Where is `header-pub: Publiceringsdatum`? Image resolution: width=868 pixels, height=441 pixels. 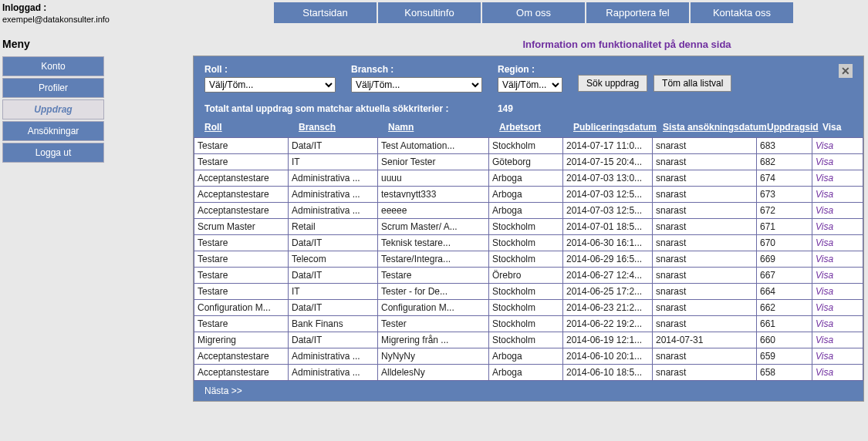 header-pub: Publiceringsdatum is located at coordinates (618, 127).